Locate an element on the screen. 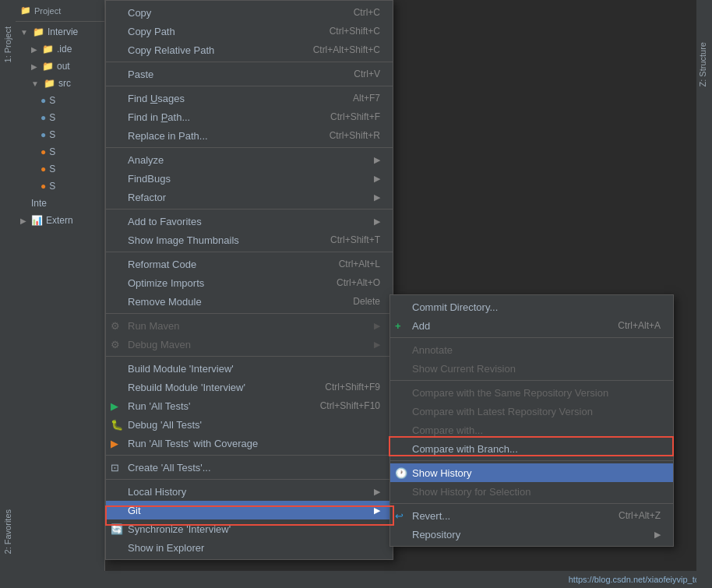 The height and width of the screenshot is (588, 712). sidebar-item-inte: Inte is located at coordinates (60, 203).